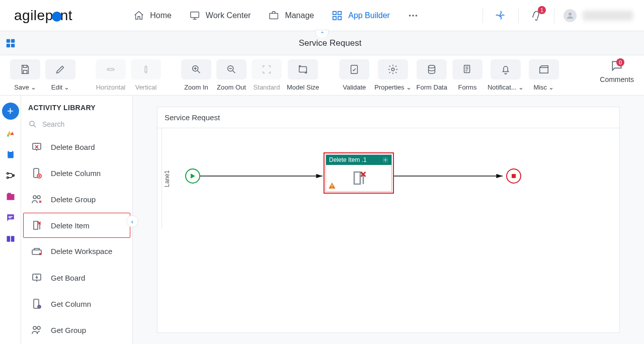  What do you see at coordinates (132, 221) in the screenshot?
I see `collapse-panel-button: ‹` at bounding box center [132, 221].